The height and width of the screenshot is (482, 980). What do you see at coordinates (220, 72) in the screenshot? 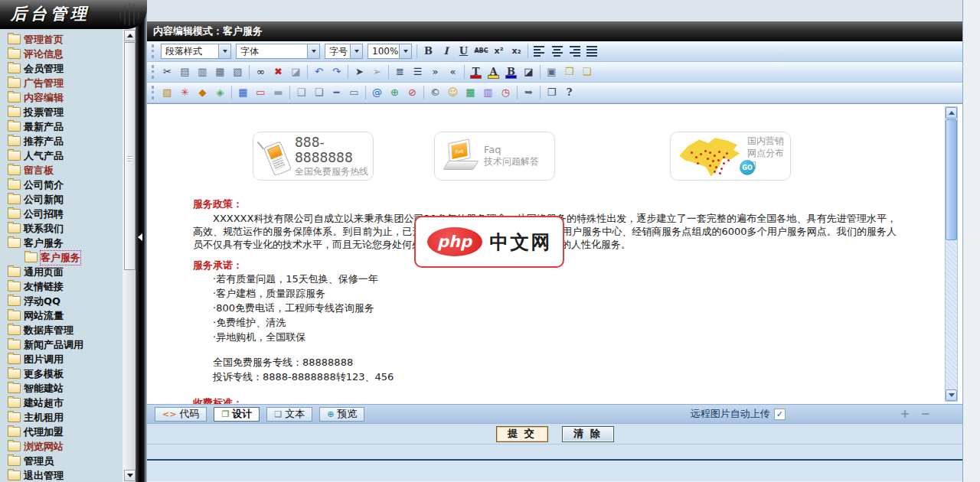
I see `paste-text-button: ▦` at bounding box center [220, 72].